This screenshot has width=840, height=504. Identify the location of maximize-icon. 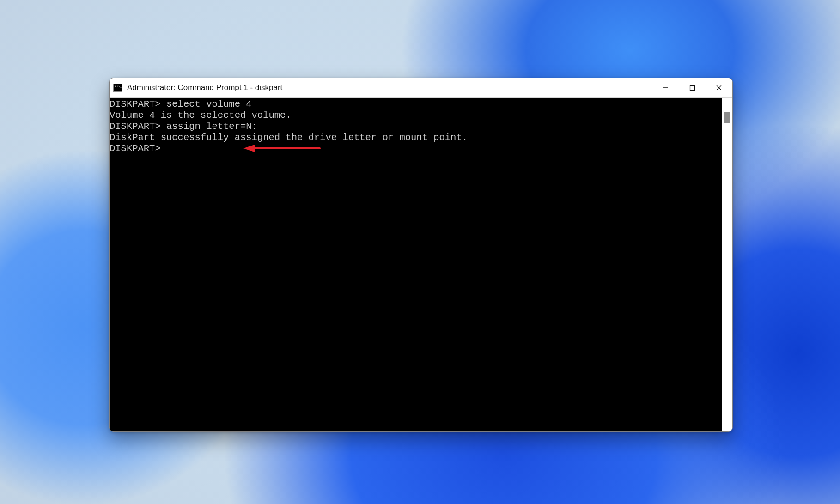
(692, 88).